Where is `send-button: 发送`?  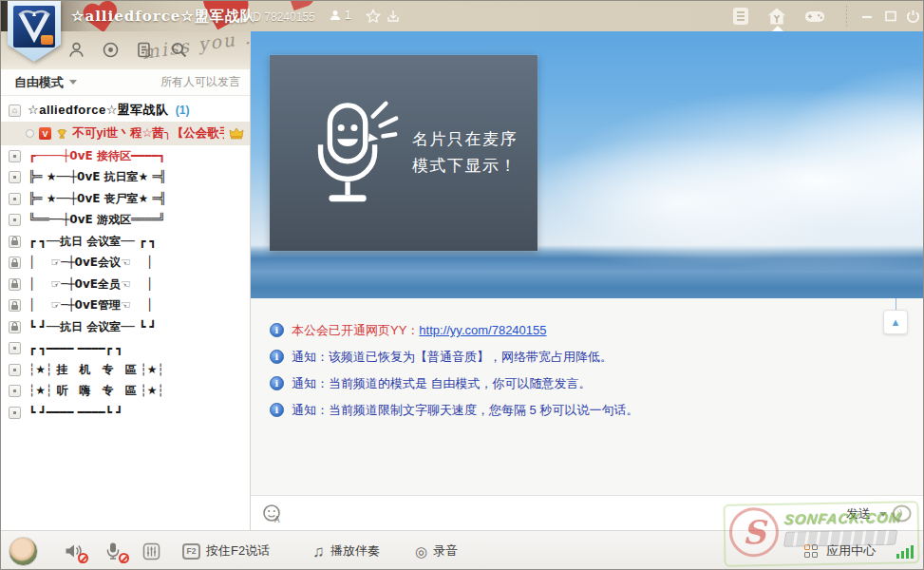
send-button: 发送 is located at coordinates (866, 514).